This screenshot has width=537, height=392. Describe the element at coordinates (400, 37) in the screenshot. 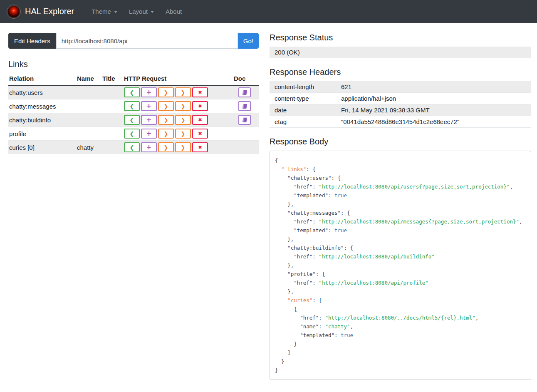

I see `response-status-heading: Response Status` at that location.